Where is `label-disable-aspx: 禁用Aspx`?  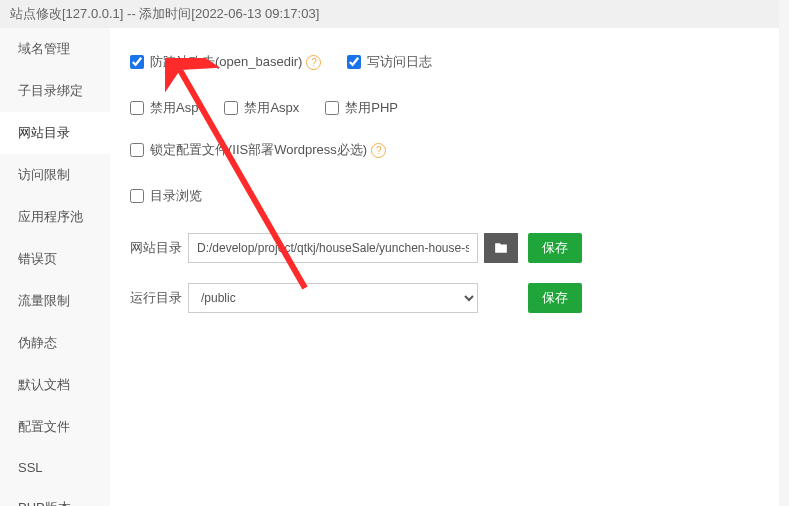 label-disable-aspx: 禁用Aspx is located at coordinates (272, 108).